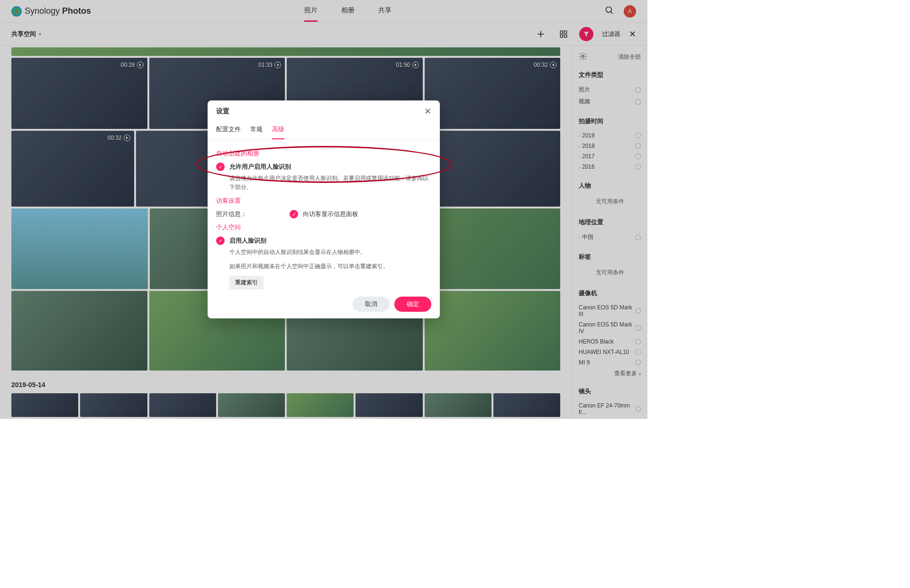 The image size is (910, 588). What do you see at coordinates (610, 222) in the screenshot?
I see `filter-title-geo: 地理位置` at bounding box center [610, 222].